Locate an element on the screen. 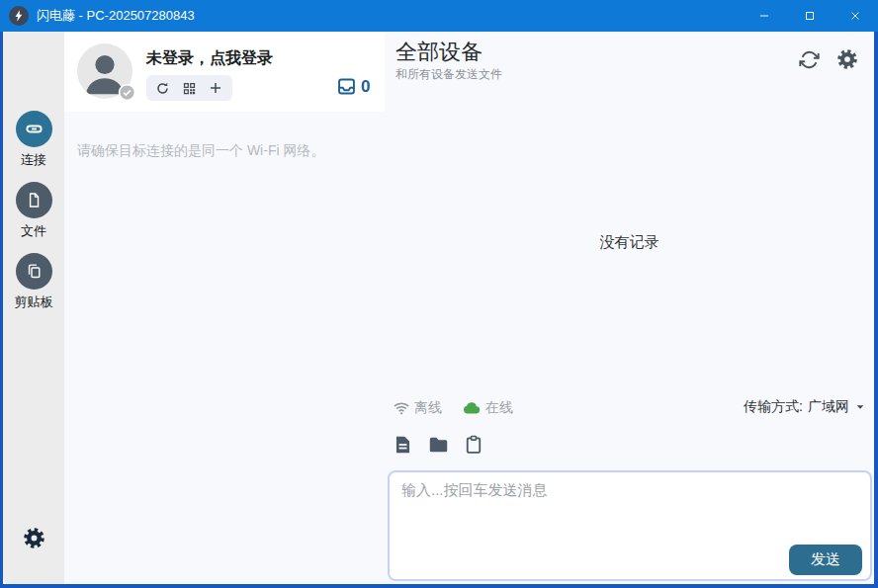 The image size is (878, 588). online-label: 在线 is located at coordinates (499, 408).